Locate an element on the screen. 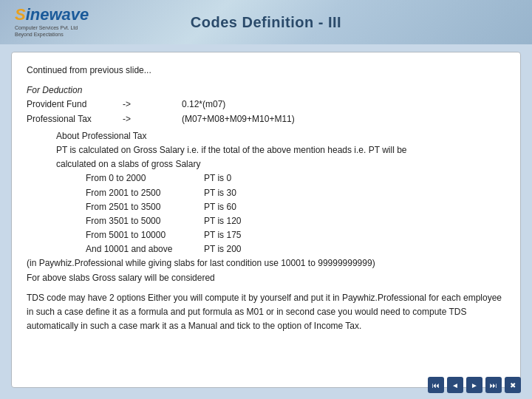 The image size is (532, 399). logo-subtitle: Computer Services Pvt. Ltd Beyond Expect… is located at coordinates (46, 31).